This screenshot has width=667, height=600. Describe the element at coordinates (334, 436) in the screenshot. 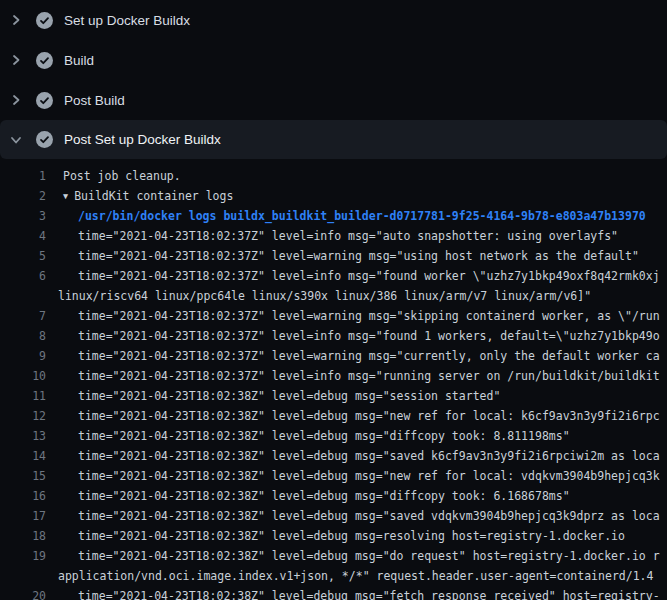

I see `log-line: 13 time="2021-04-23T18:02:38Z" level=deb…` at that location.